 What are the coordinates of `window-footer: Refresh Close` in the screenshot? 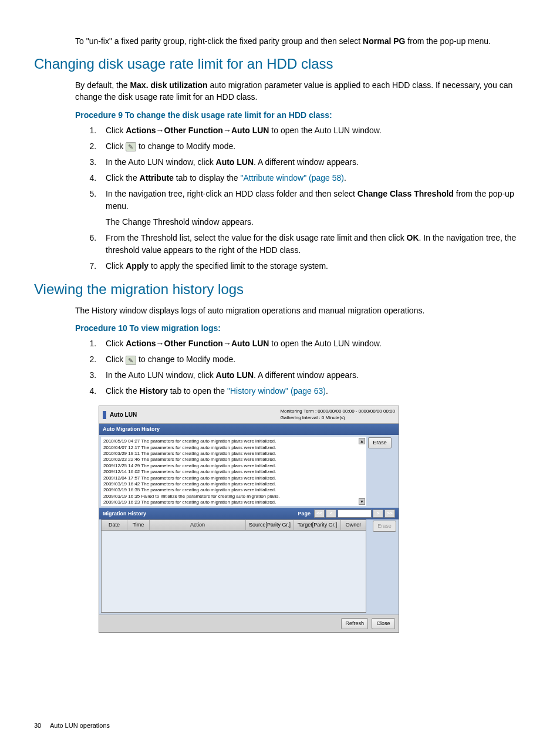 It's located at (249, 623).